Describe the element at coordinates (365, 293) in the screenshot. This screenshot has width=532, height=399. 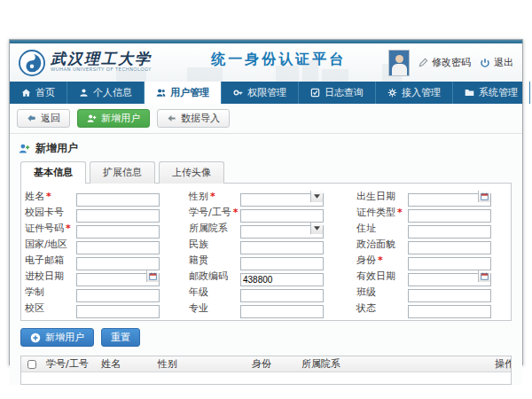
I see `field-label-class: 班级*` at that location.